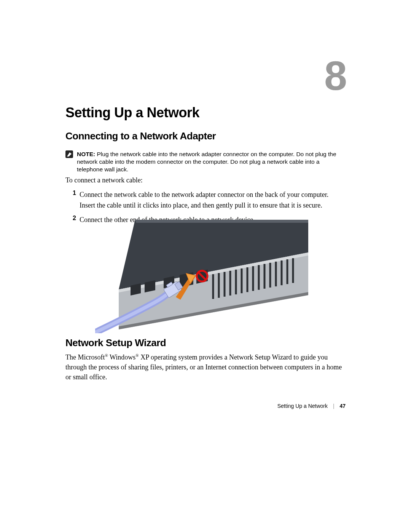 This screenshot has height=532, width=411. What do you see at coordinates (71, 193) in the screenshot?
I see `step-number: 1` at bounding box center [71, 193].